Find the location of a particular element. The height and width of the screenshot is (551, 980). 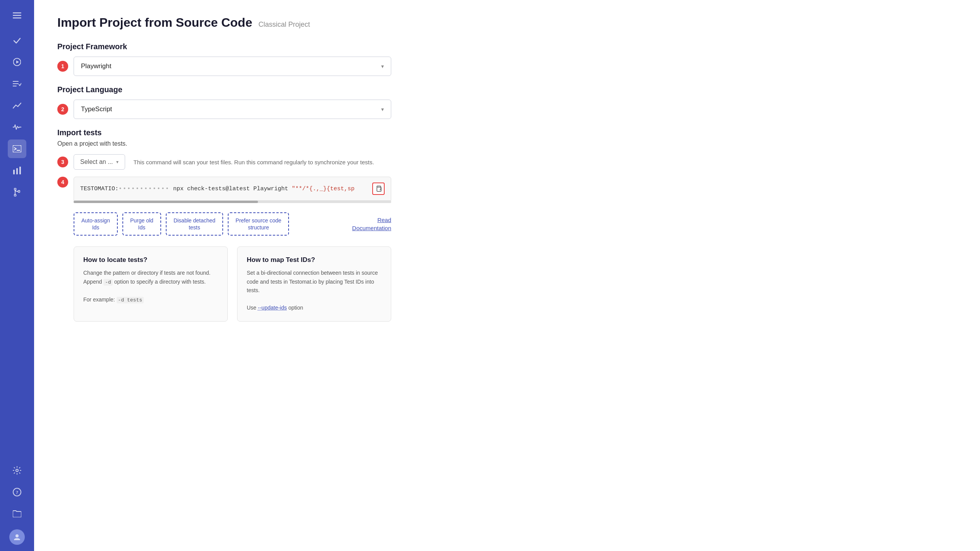

info-card-map-body: Set a bi-directional connection between … is located at coordinates (314, 290).